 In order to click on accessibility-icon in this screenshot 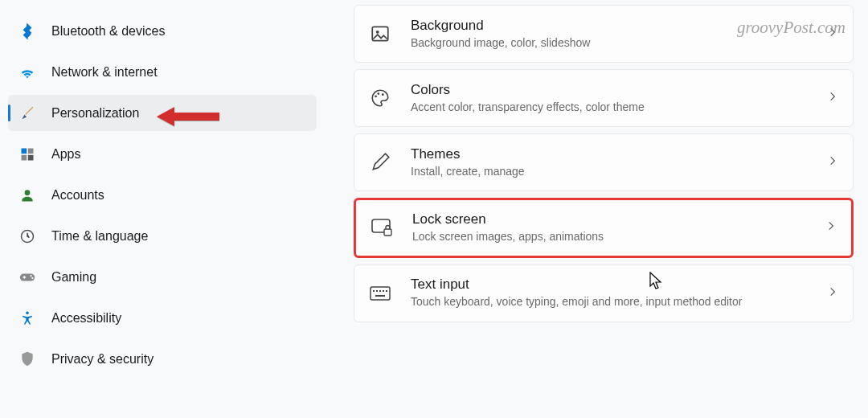, I will do `click(27, 318)`.